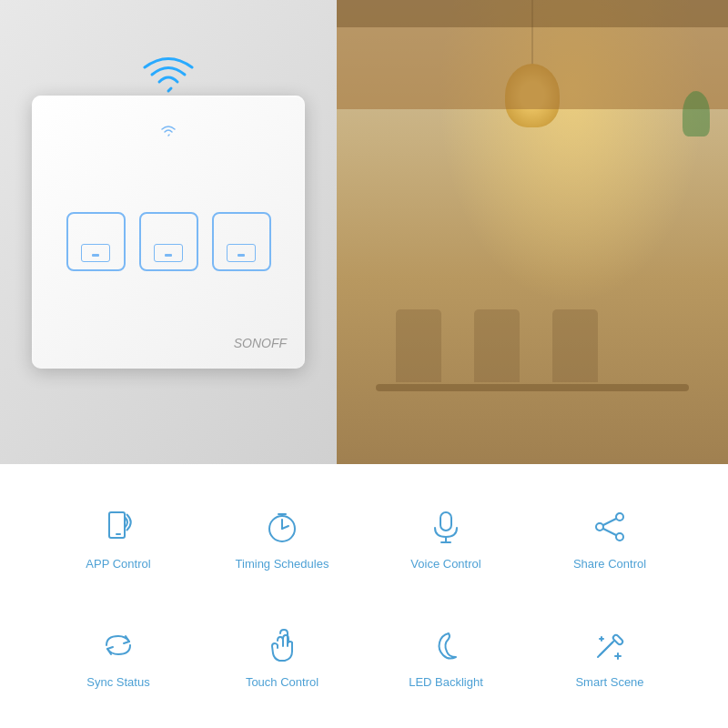 The image size is (728, 728). What do you see at coordinates (446, 537) in the screenshot?
I see `feature-voice-control: Voice Control` at bounding box center [446, 537].